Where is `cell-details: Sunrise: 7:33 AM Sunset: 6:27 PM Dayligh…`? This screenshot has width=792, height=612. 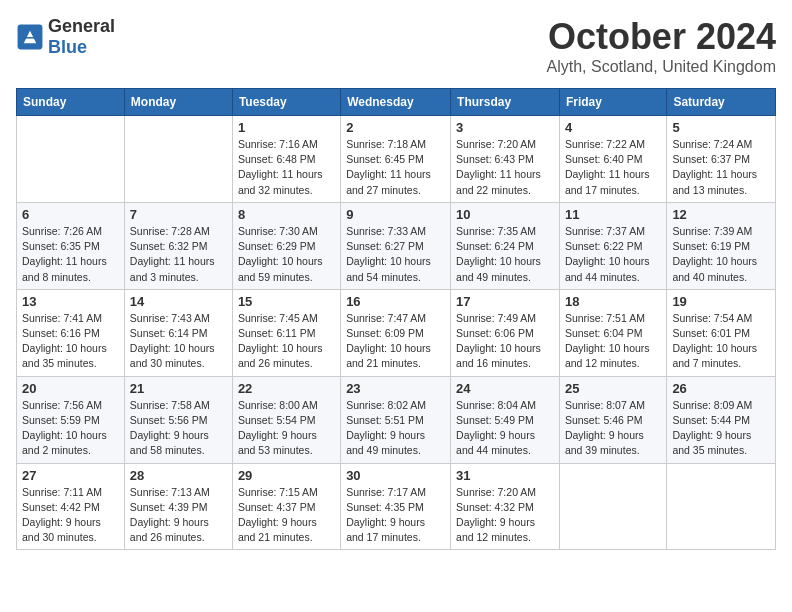 cell-details: Sunrise: 7:33 AM Sunset: 6:27 PM Dayligh… is located at coordinates (396, 254).